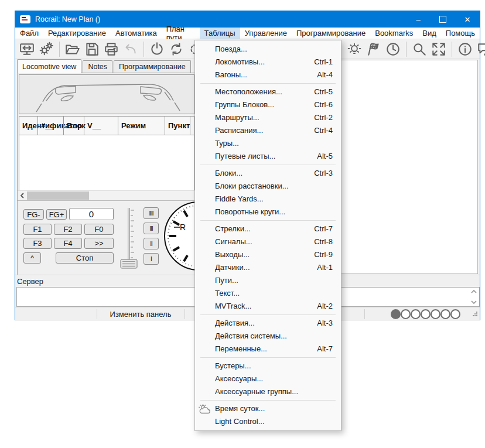  I want to click on menu-item: Пути..., so click(268, 281).